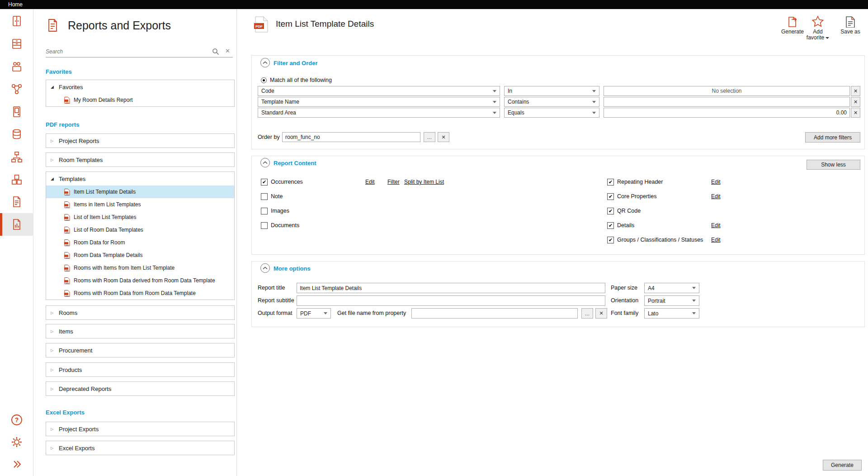  Describe the element at coordinates (429, 137) in the screenshot. I see `order-by-browse-button: …` at that location.